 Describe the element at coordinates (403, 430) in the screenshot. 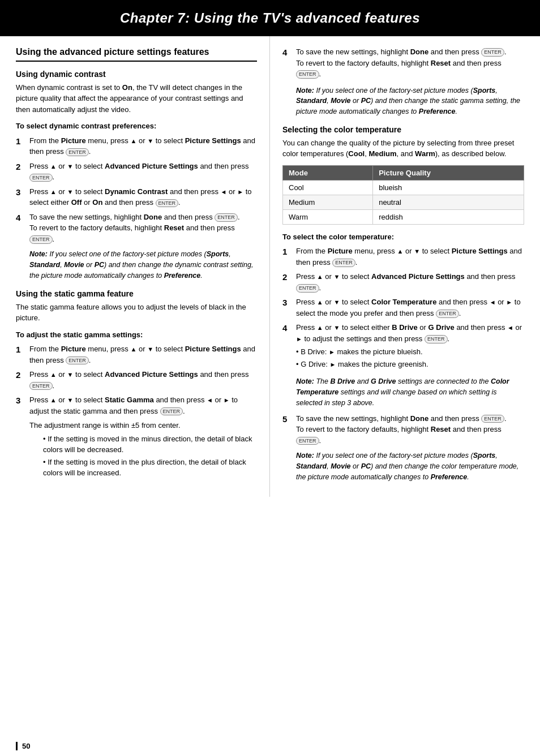

I see `color-temp-step5: 5 To save the new settings, highlight Do…` at that location.